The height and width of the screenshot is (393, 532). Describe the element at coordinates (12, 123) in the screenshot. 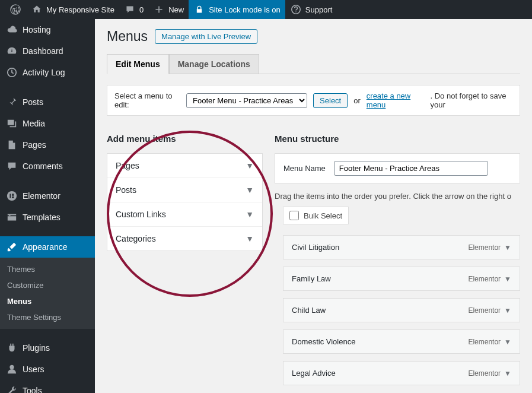

I see `media-icon` at that location.